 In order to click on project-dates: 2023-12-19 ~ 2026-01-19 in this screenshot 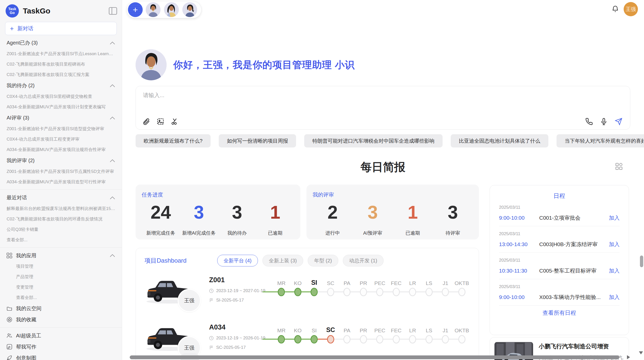, I will do `click(241, 338)`.